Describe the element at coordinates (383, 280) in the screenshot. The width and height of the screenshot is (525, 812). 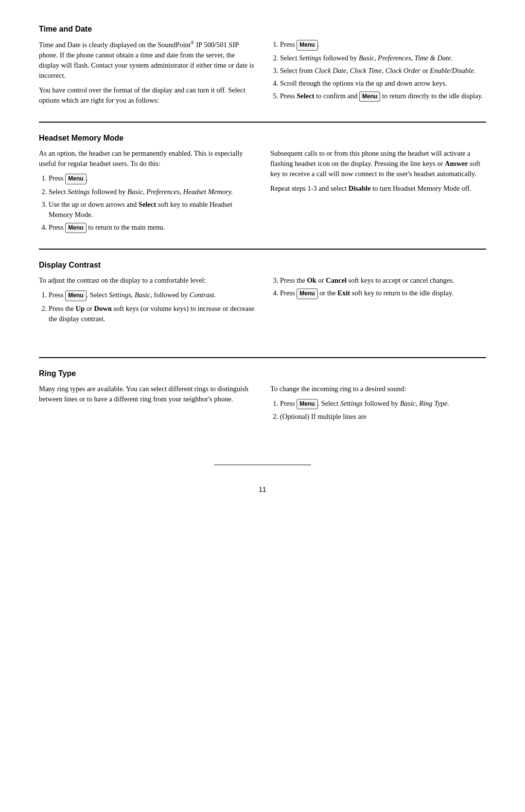
I see `list-item: Press the Ok or Cancel soft keys to acce…` at that location.